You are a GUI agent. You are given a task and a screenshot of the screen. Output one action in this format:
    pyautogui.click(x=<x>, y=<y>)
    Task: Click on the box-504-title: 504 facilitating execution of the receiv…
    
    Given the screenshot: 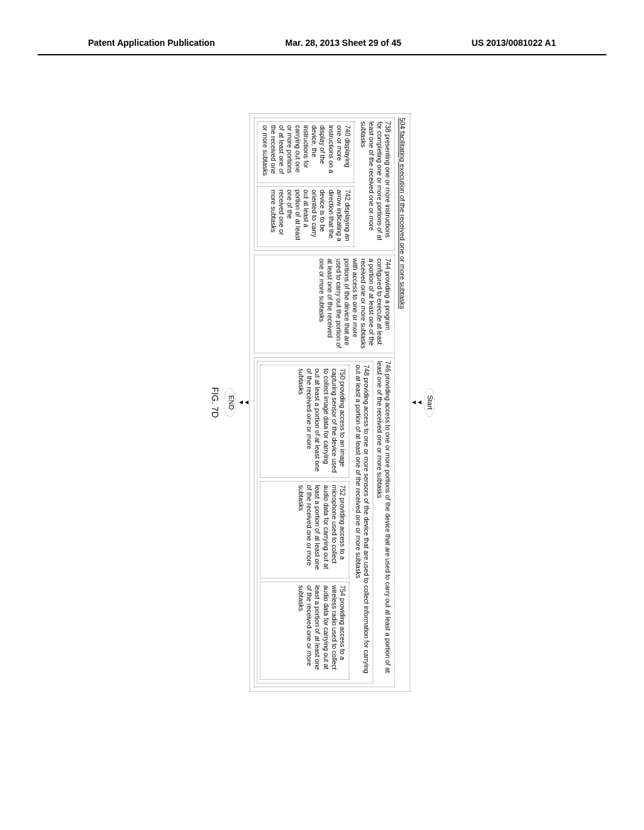 What is the action you would take?
    pyautogui.click(x=402, y=402)
    